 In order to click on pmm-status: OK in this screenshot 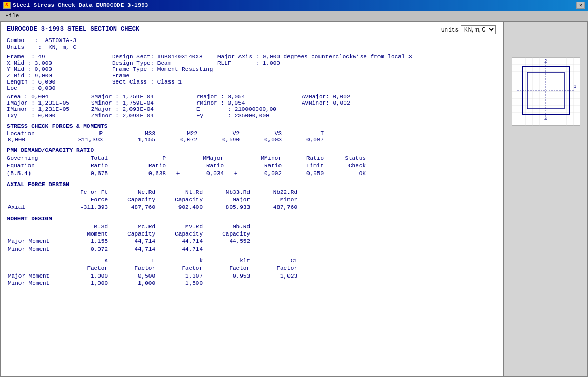, I will do `click(349, 174)`.